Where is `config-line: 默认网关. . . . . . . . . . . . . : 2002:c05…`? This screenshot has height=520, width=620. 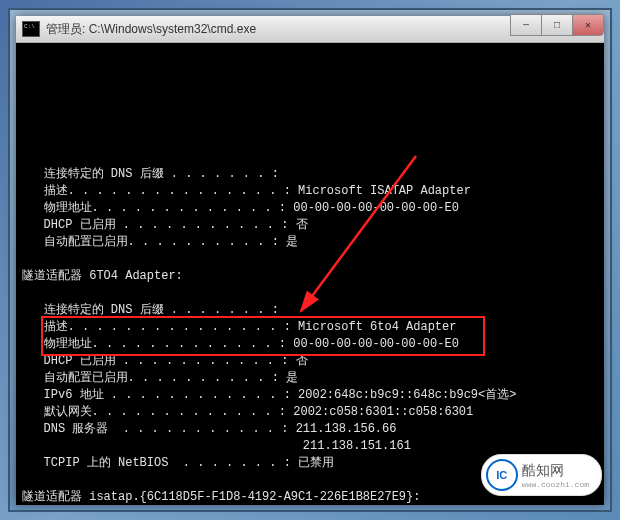
config-line: 默认网关. . . . . . . . . . . . . : 2002:c05… is located at coordinates (310, 412).